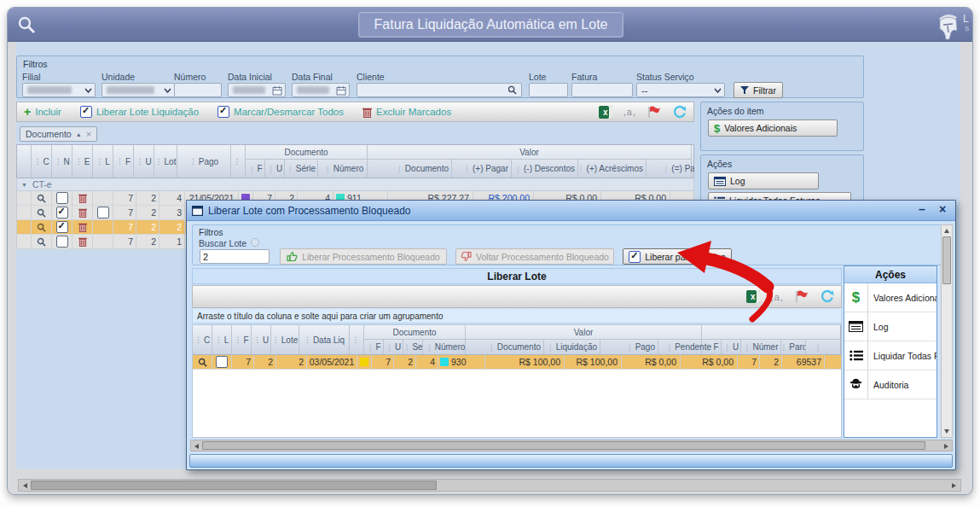  Describe the element at coordinates (890, 356) in the screenshot. I see `liquidar-todas-faturas-action: Liquidar Todas Faturas` at that location.